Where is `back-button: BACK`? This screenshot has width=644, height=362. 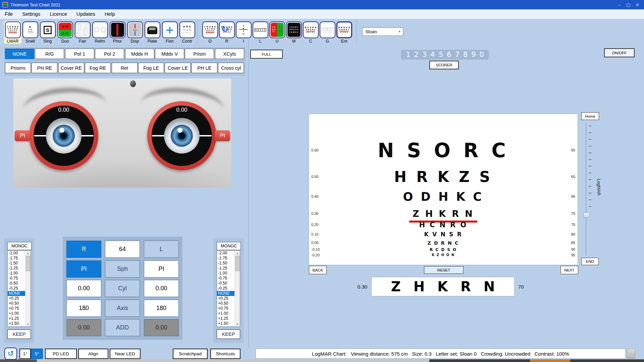 back-button: BACK is located at coordinates (318, 270).